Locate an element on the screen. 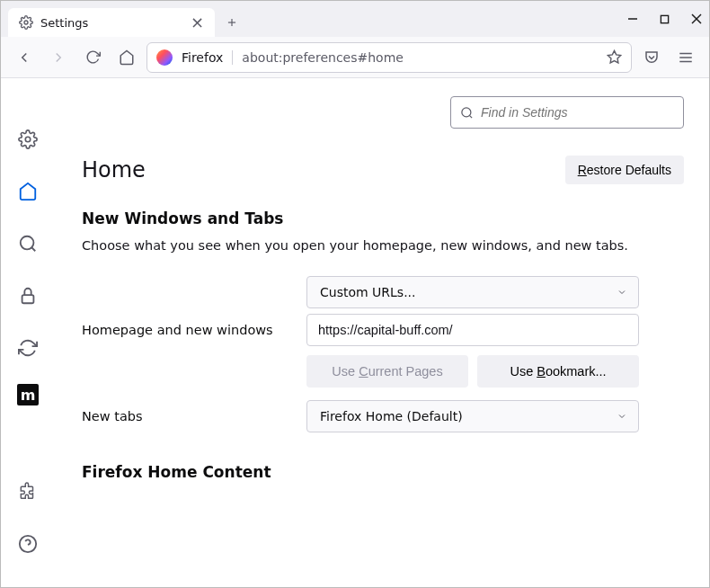 This screenshot has height=588, width=710. bookmark-star-icon is located at coordinates (615, 58).